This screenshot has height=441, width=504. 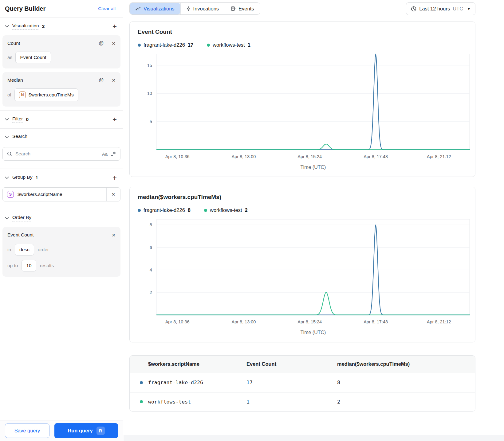 I want to click on event-log-icon, so click(x=233, y=9).